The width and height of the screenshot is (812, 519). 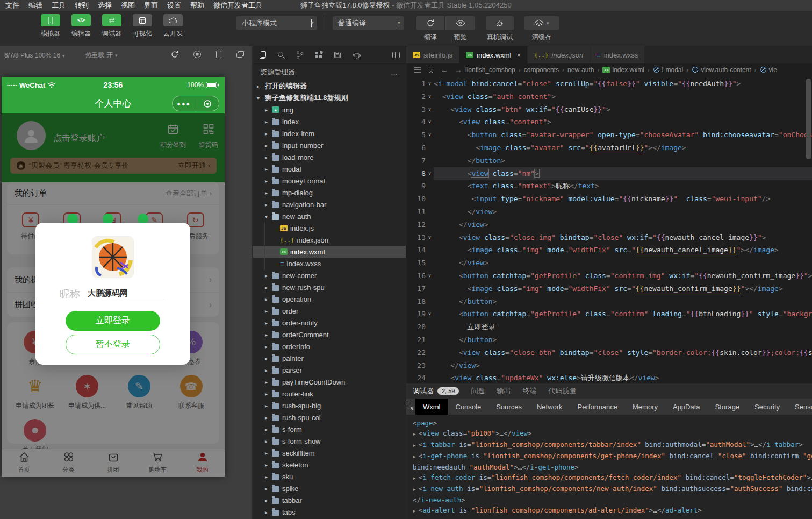 What do you see at coordinates (329, 406) in the screenshot?
I see `tree-item-rush-spu-big: ▸rush-spu-big` at bounding box center [329, 406].